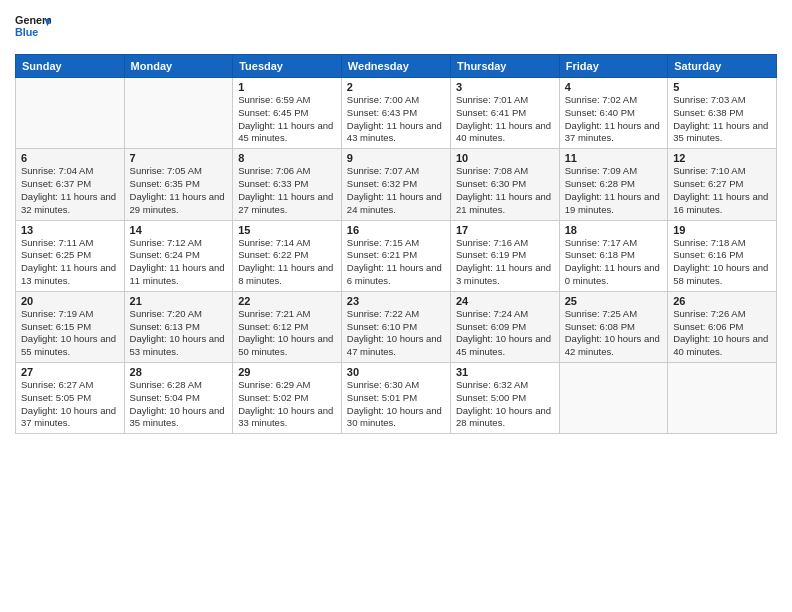  What do you see at coordinates (70, 184) in the screenshot?
I see `day-cell: 6Sunrise: 7:04 AM Sunset: 6:37 PM Daylig…` at bounding box center [70, 184].